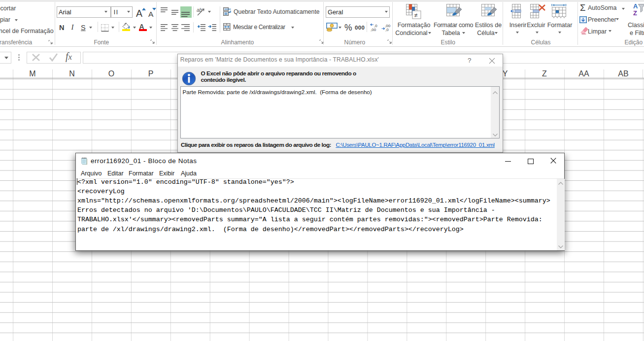  Describe the element at coordinates (200, 10) in the screenshot. I see `svg-text: ab` at that location.